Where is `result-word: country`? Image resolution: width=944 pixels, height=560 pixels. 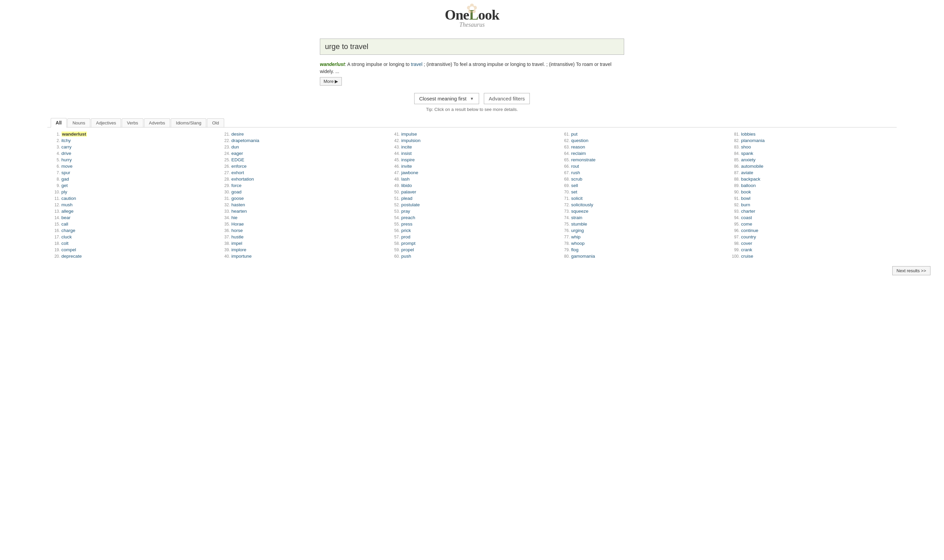
result-word: country is located at coordinates (749, 237).